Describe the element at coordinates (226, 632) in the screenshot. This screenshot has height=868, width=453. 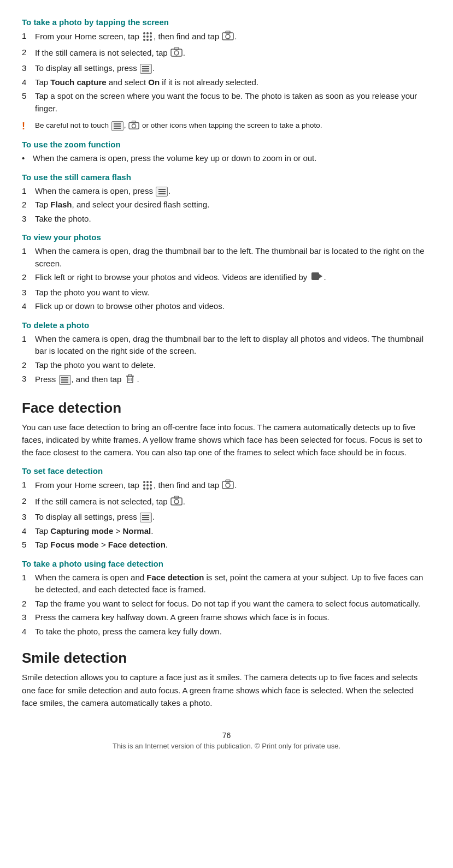
I see `list-item: 4 To take the photo, press the camera ke…` at that location.